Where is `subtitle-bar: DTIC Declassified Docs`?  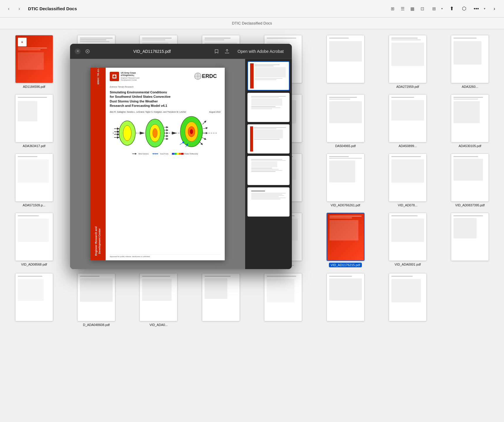
subtitle-bar: DTIC Declassified Docs is located at coordinates (252, 23).